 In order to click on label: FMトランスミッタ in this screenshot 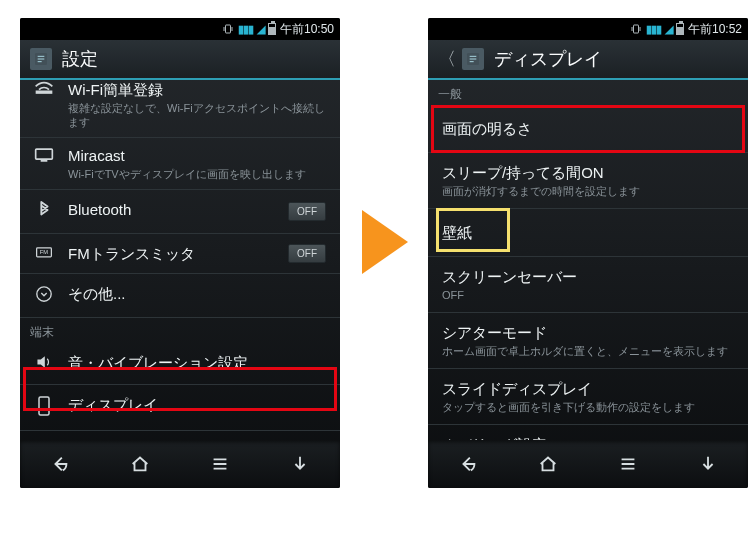, I will do `click(172, 254)`.